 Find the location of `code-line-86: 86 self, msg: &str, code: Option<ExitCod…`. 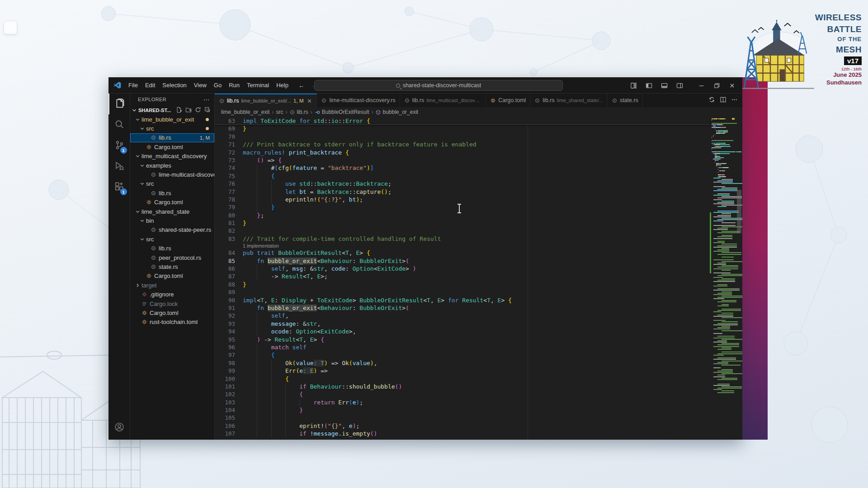

code-line-86: 86 self, msg: &str, code: Option<ExitCod… is located at coordinates (462, 268).